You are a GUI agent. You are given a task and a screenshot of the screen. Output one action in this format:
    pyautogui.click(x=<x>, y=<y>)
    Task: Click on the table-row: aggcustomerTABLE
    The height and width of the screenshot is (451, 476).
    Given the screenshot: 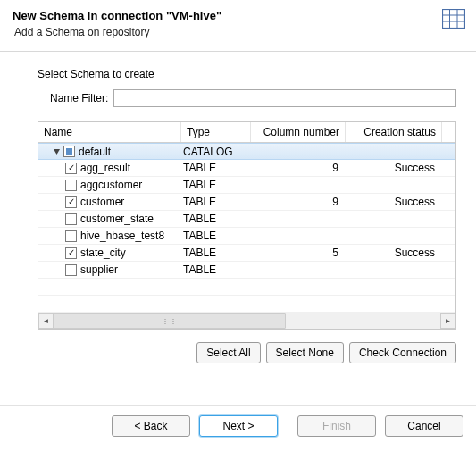 What is the action you would take?
    pyautogui.click(x=246, y=186)
    